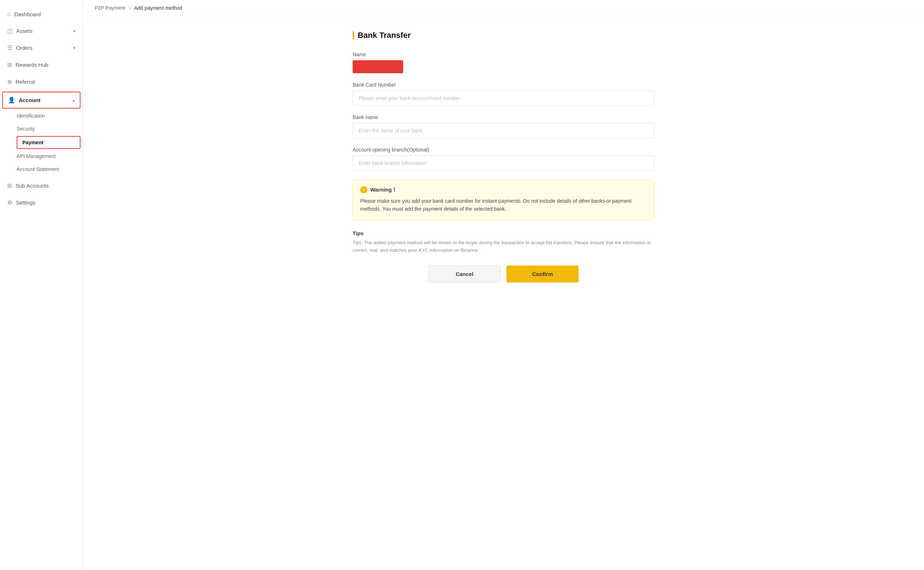 The width and height of the screenshot is (924, 570). What do you see at coordinates (503, 93) in the screenshot?
I see `bank-card-field-group: Bank Card Number` at bounding box center [503, 93].